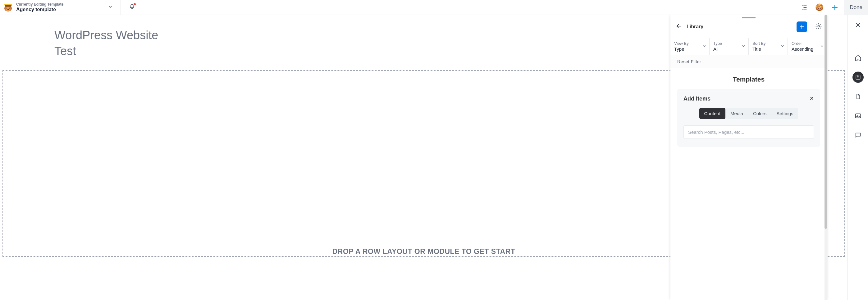 The width and height of the screenshot is (868, 300). What do you see at coordinates (679, 26) in the screenshot?
I see `arrow-left-icon` at bounding box center [679, 26].